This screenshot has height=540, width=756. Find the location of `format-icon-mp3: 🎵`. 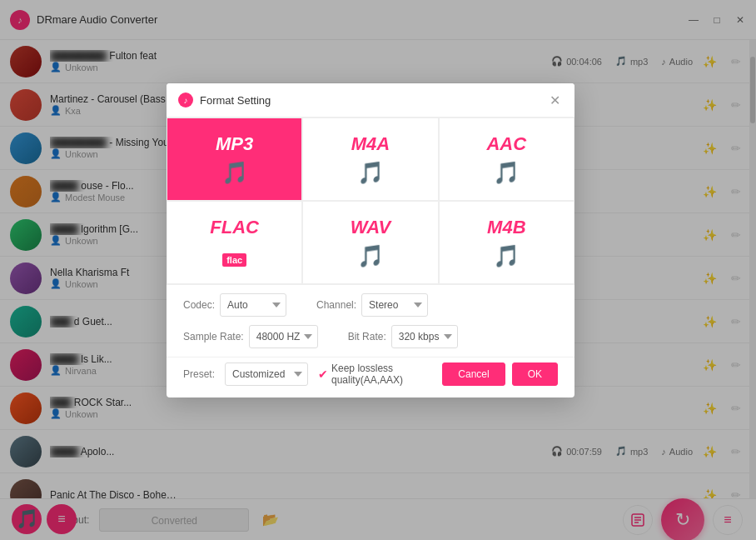

format-icon-mp3: 🎵 is located at coordinates (235, 173).